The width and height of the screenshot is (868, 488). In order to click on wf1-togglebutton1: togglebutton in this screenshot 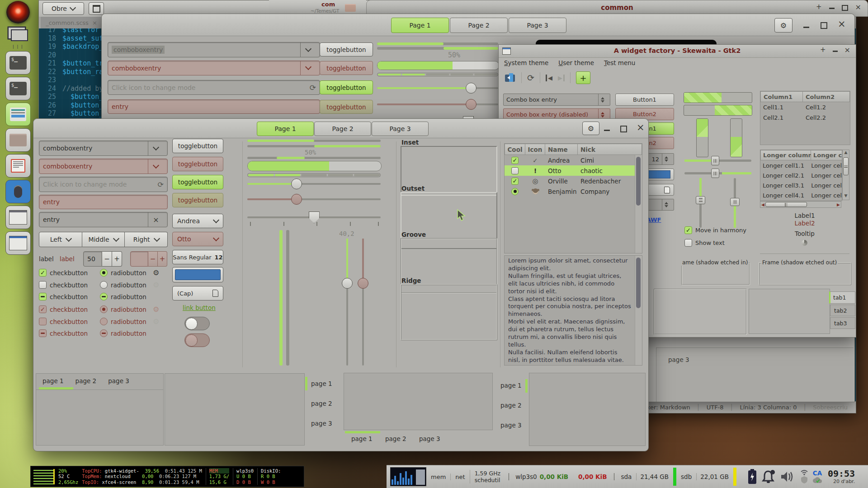, I will do `click(346, 50)`.